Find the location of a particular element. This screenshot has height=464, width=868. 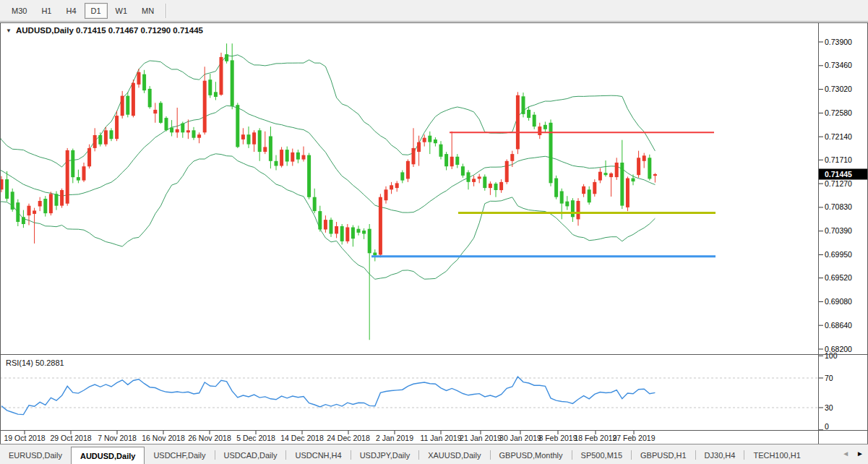

tab-scroll-left-icon: ◄ is located at coordinates (846, 454).